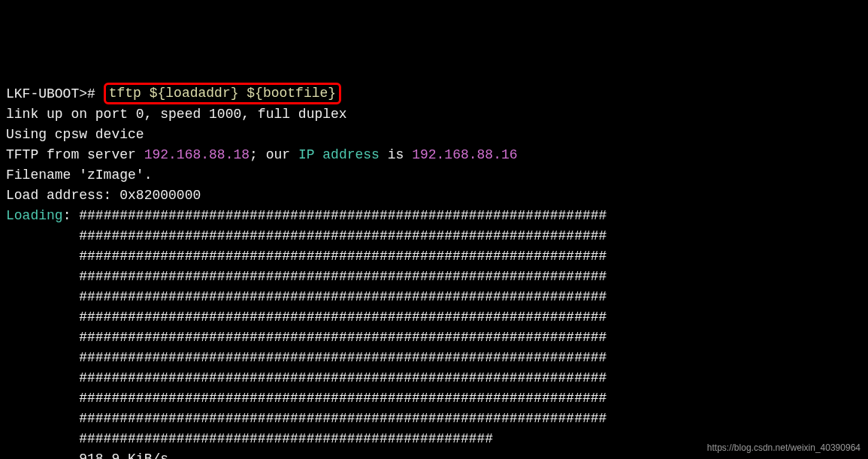 The height and width of the screenshot is (459, 868). Describe the element at coordinates (194, 93) in the screenshot. I see `command-arg1: ${loadaddr}` at that location.